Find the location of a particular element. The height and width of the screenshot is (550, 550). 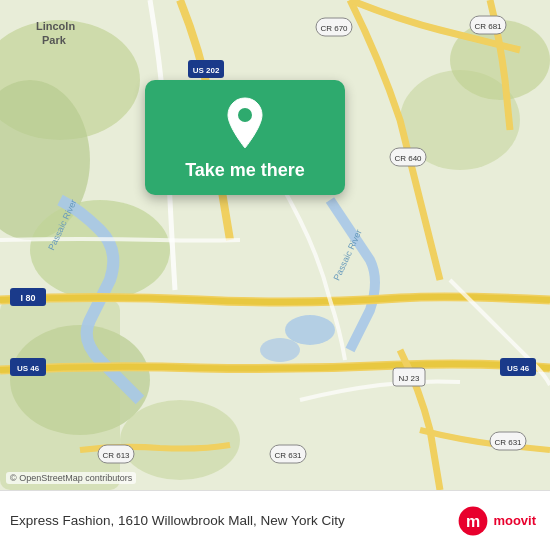

svg-text: US 202 is located at coordinates (206, 70).